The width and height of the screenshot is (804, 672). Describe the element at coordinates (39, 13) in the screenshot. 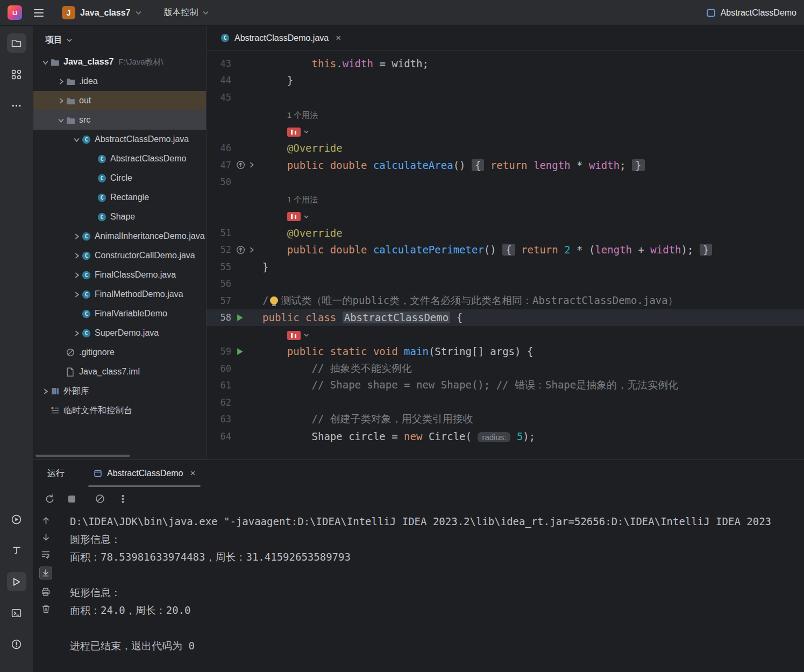

I see `main-menu-icon` at that location.